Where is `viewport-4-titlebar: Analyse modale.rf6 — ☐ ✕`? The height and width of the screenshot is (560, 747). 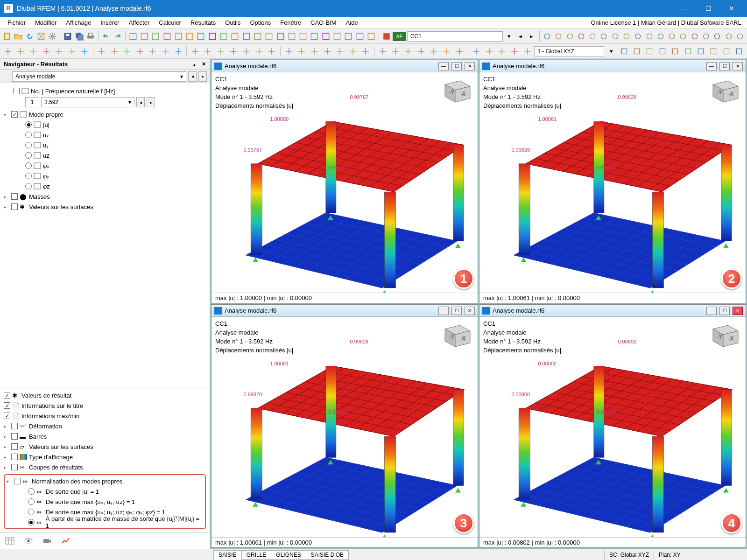
viewport-4-titlebar: Analyse modale.rf6 — ☐ ✕ is located at coordinates (613, 311).